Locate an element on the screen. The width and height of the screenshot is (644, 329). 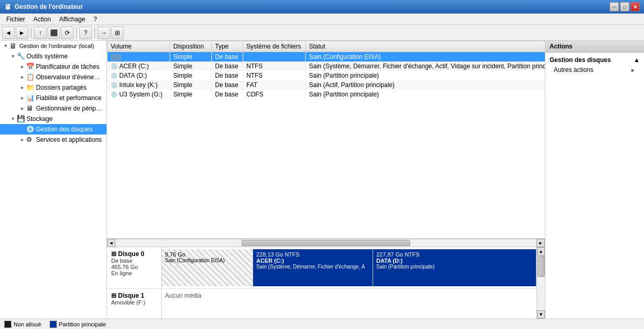
legend-unallocated-label: Non alloué is located at coordinates (27, 324).